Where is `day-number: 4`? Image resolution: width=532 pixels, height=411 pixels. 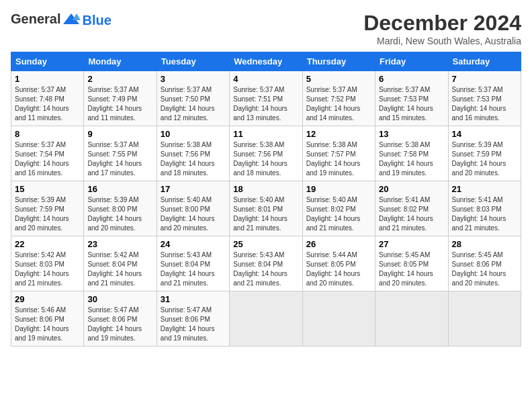
day-number: 4 is located at coordinates (266, 79).